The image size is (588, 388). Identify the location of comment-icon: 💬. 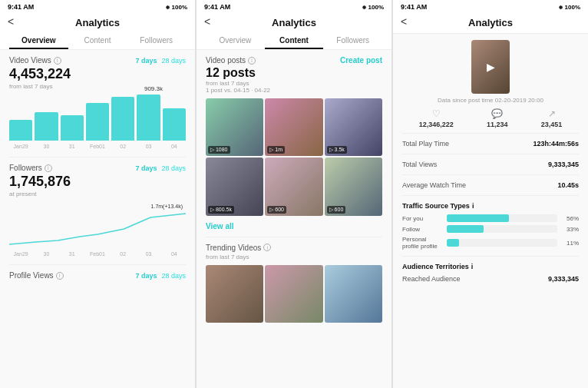
(497, 114).